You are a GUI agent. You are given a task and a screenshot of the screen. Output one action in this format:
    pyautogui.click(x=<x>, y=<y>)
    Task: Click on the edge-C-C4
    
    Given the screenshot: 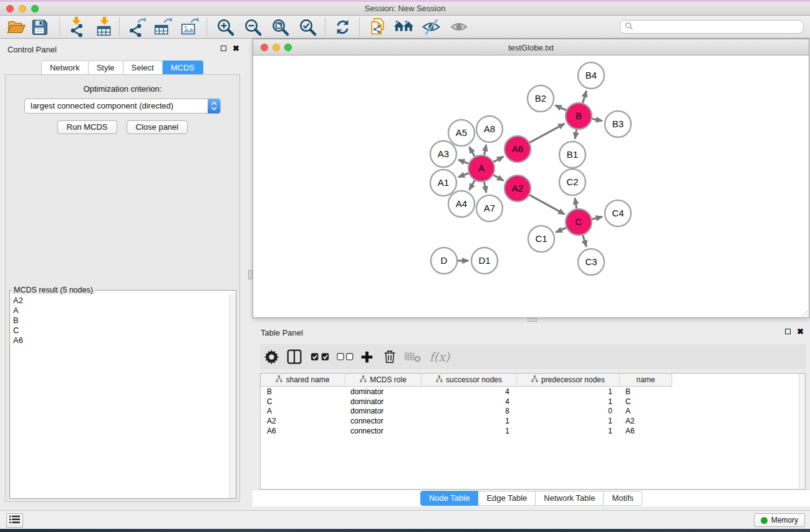 What is the action you would take?
    pyautogui.click(x=597, y=218)
    